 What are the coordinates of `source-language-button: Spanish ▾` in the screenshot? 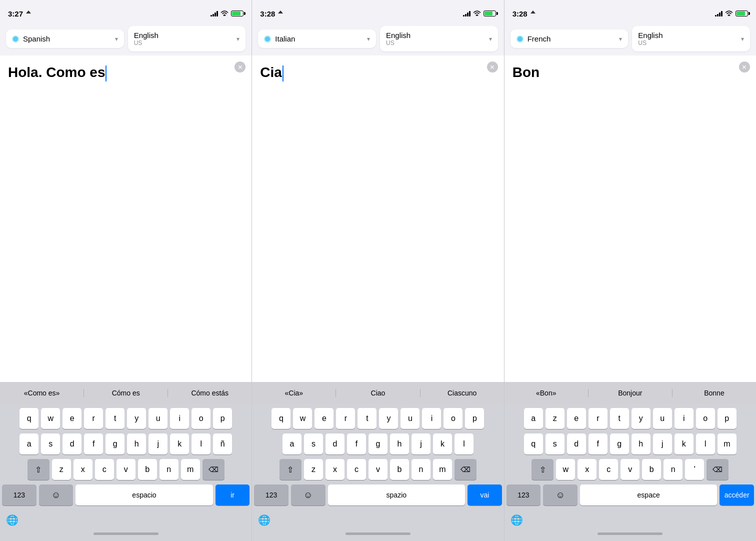 It's located at (65, 39).